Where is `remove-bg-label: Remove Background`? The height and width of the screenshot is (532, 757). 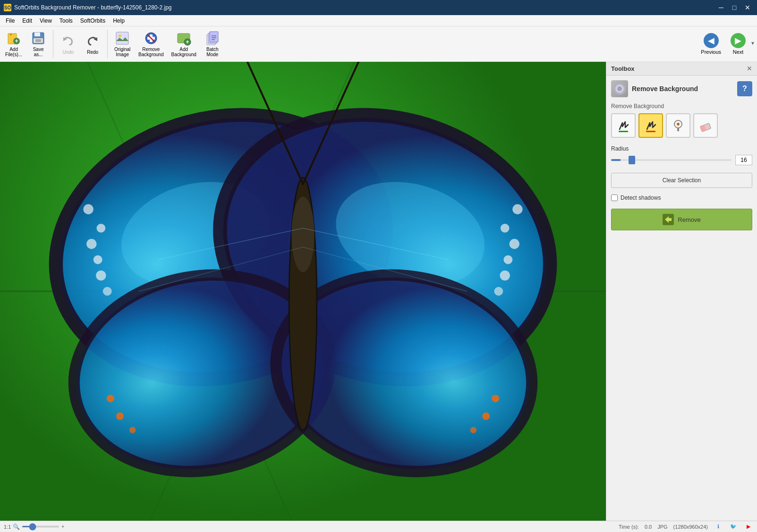
remove-bg-label: Remove Background is located at coordinates (151, 52).